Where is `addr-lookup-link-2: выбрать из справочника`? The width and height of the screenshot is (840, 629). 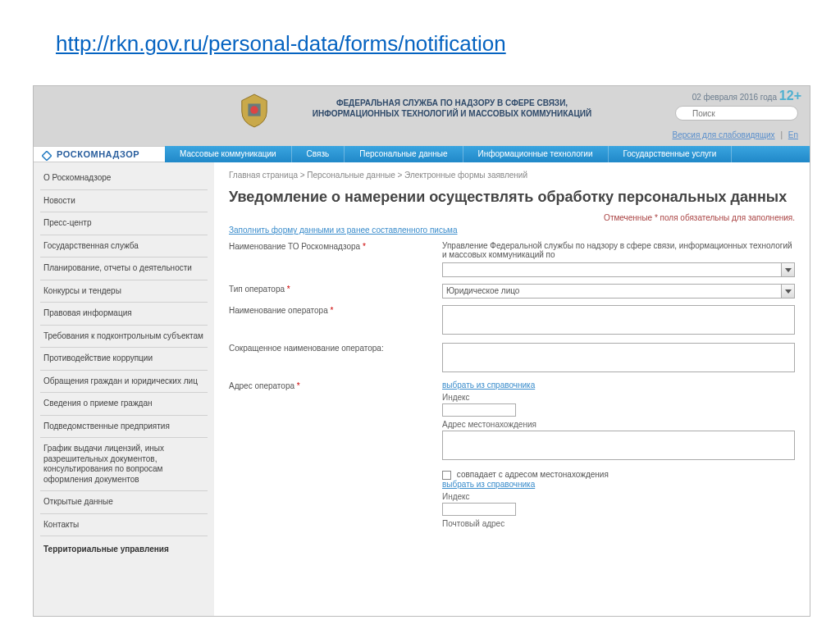
addr-lookup-link-2: выбрать из справочника is located at coordinates (489, 484).